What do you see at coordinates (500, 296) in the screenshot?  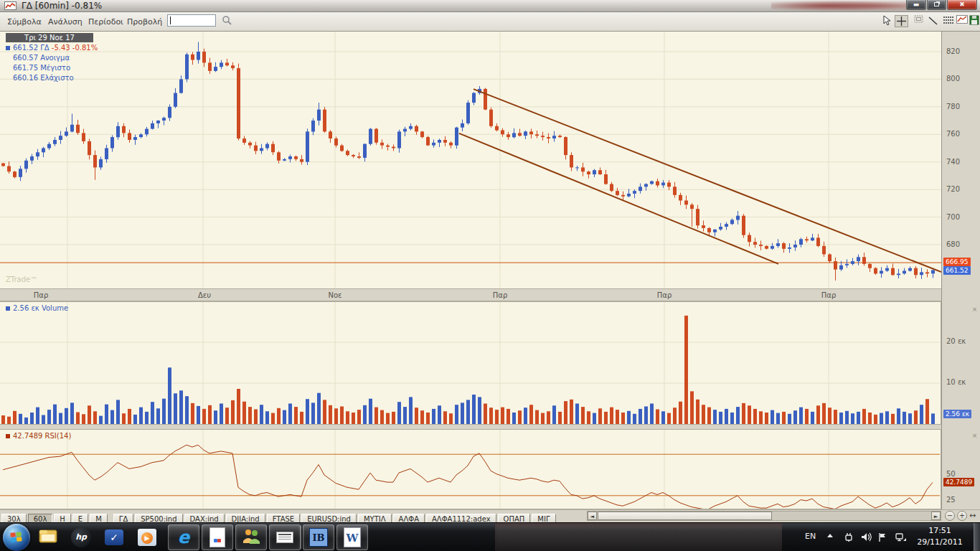 I see `x-axis-label-3: Παρ` at bounding box center [500, 296].